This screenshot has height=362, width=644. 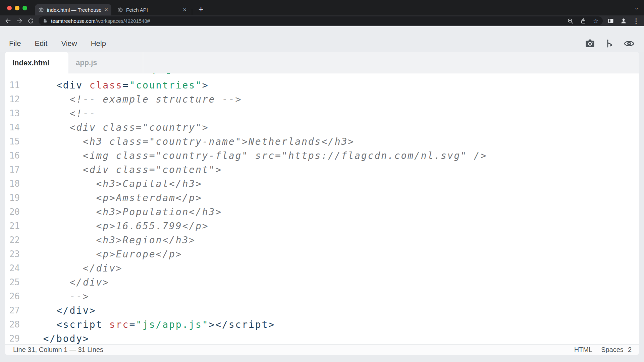 What do you see at coordinates (119, 127) in the screenshot?
I see `code-line-content: <div class="country">` at bounding box center [119, 127].